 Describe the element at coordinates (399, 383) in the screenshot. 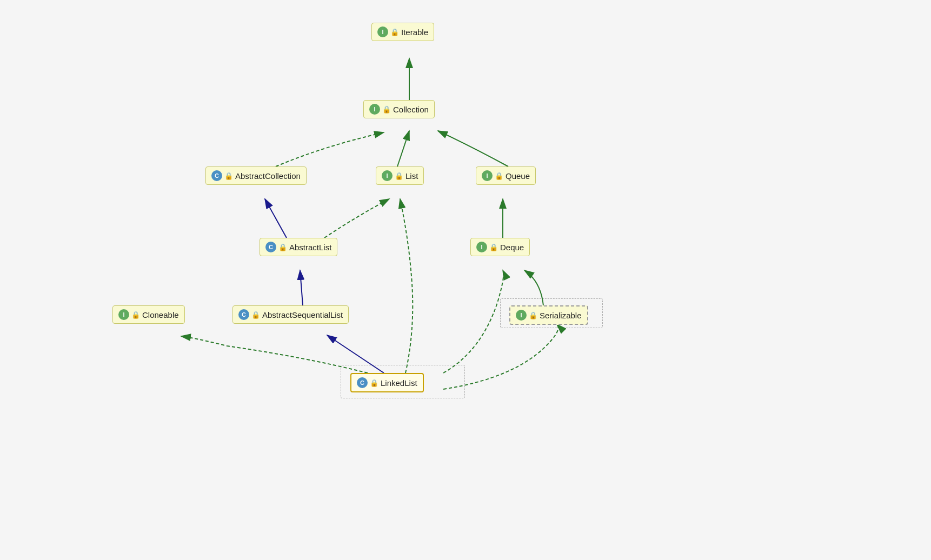

I see `label-linkedlist: LinkedList` at that location.